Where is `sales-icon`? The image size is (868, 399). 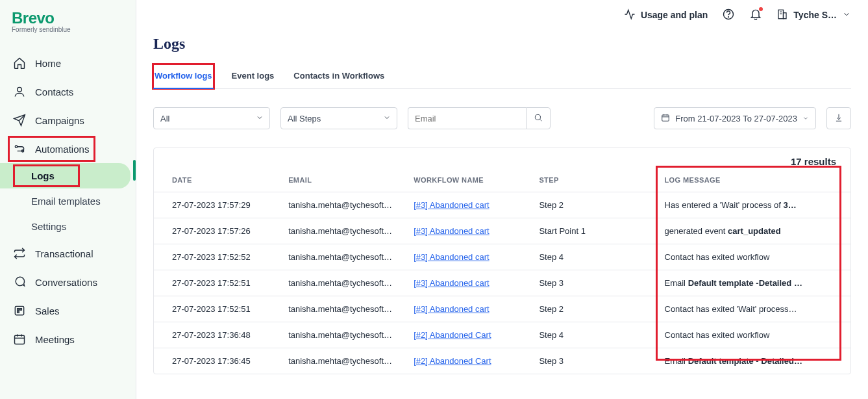 sales-icon is located at coordinates (19, 311).